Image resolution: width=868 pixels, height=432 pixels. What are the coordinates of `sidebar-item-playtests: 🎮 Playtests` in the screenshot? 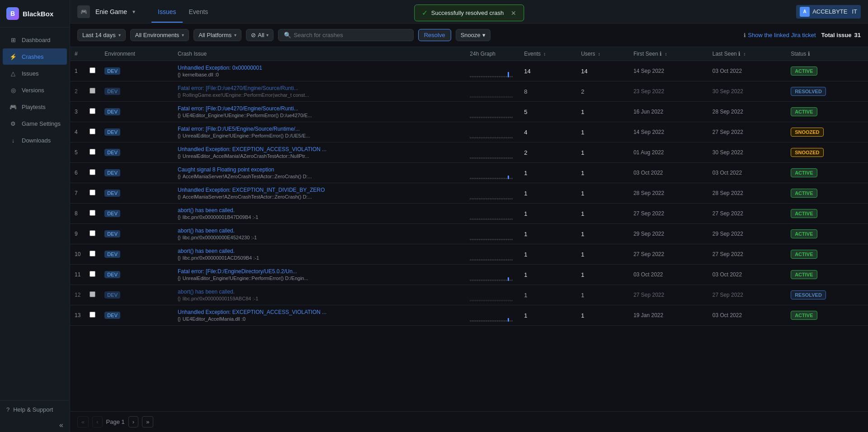 It's located at (35, 107).